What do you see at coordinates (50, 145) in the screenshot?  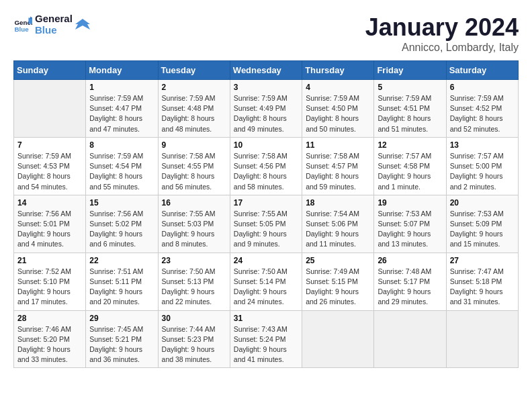 I see `day-number: 7` at bounding box center [50, 145].